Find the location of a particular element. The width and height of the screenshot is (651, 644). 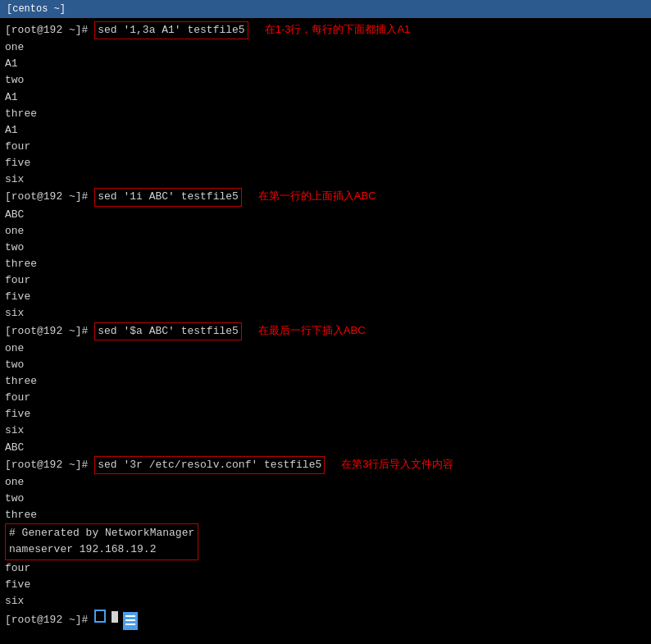

title-label: [centos ~] is located at coordinates (36, 9).